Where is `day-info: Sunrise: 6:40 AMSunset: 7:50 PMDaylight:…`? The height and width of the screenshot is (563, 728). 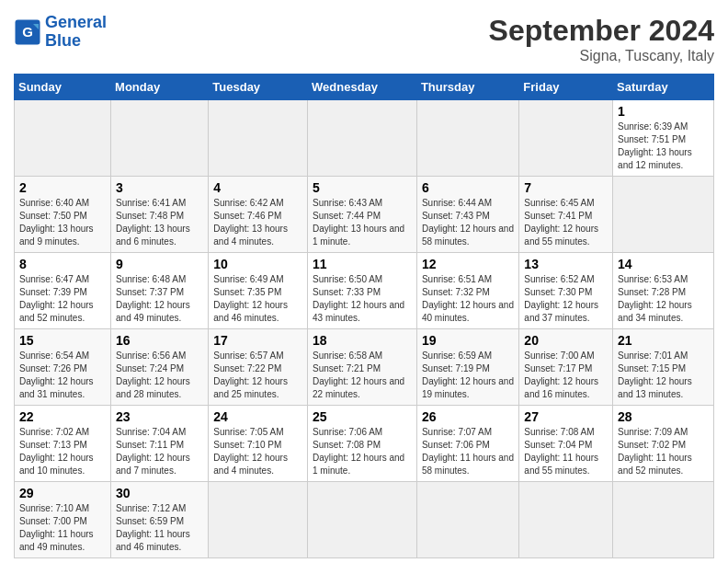
day-info: Sunrise: 6:40 AMSunset: 7:50 PMDaylight:… is located at coordinates (63, 223).